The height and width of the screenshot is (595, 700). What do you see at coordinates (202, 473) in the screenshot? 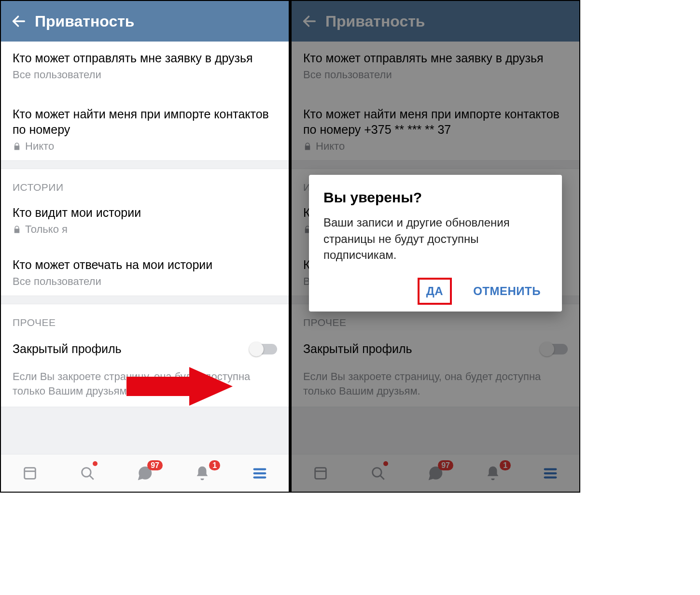
I see `bell-icon` at bounding box center [202, 473].